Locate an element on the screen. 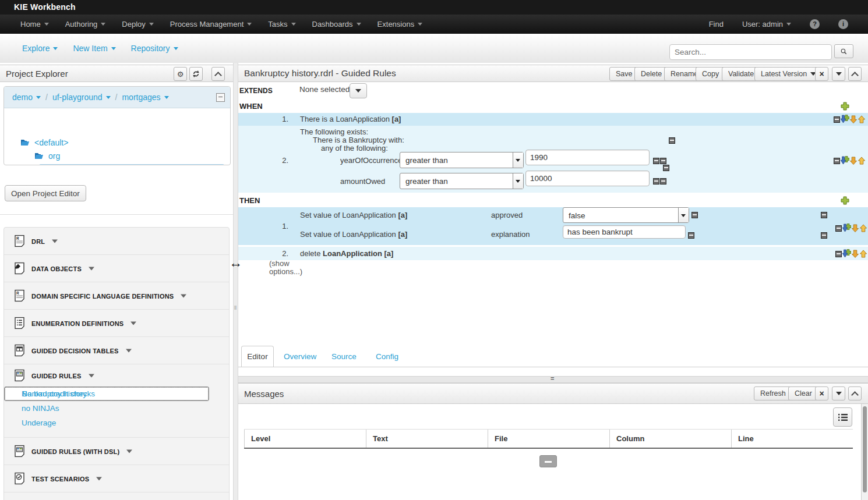  menu-repository: Repository is located at coordinates (155, 48).